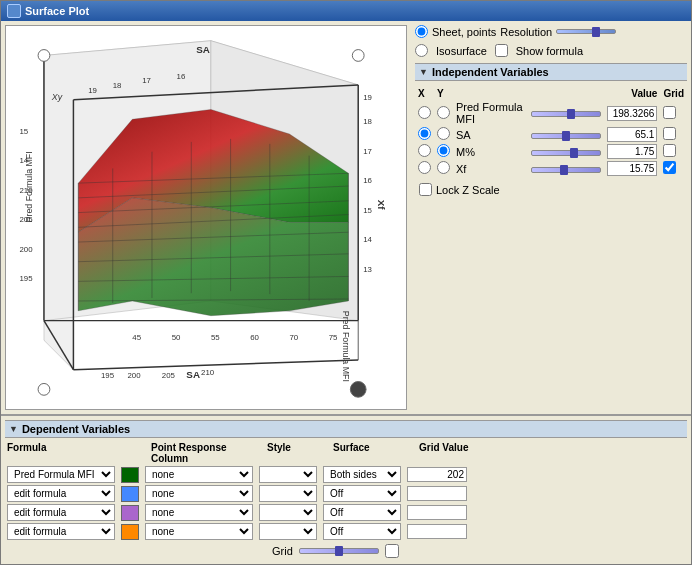 The width and height of the screenshot is (692, 565). Describe the element at coordinates (424, 72) in the screenshot. I see `section-arrow-icon: ▼` at that location.